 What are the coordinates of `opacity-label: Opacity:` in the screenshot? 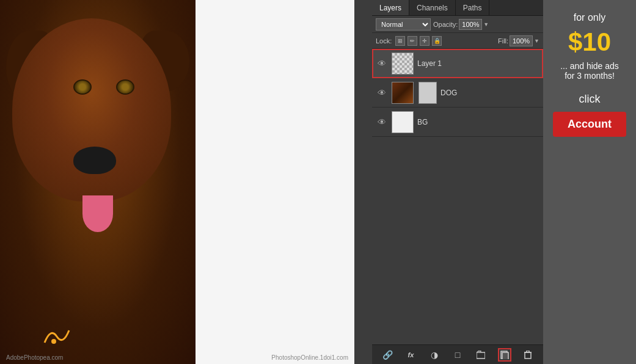 It's located at (445, 24).